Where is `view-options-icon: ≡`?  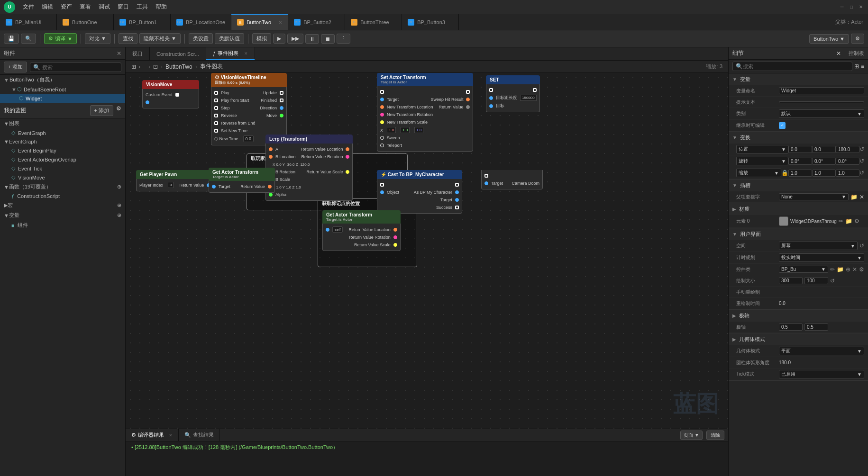
view-options-icon: ≡ is located at coordinates (863, 66).